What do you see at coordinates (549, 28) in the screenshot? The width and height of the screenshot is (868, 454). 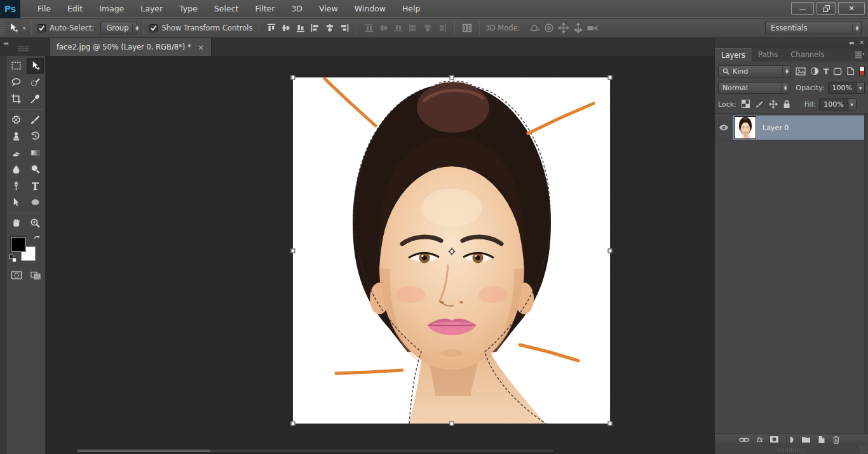 I see `3d-roll-icon` at bounding box center [549, 28].